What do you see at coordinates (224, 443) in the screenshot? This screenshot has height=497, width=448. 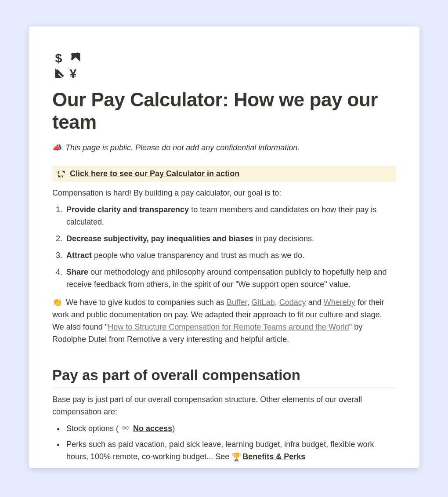 I see `compensation-elements-list: Stock options ( 👁 No access) Perks such …` at bounding box center [224, 443].